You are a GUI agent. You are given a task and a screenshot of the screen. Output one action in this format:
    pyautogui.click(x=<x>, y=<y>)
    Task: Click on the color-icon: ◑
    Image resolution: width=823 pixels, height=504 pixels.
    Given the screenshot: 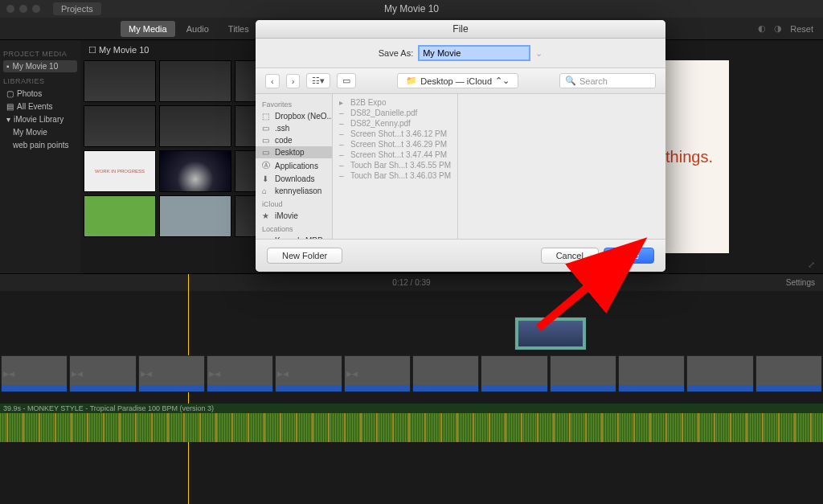 What is the action you would take?
    pyautogui.click(x=778, y=29)
    